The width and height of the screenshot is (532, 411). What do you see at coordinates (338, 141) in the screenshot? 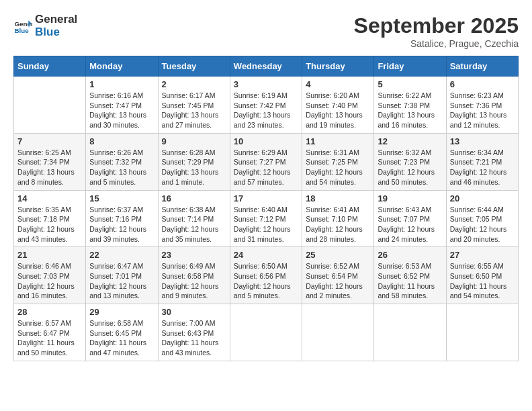
I see `day-number: 11` at bounding box center [338, 141].